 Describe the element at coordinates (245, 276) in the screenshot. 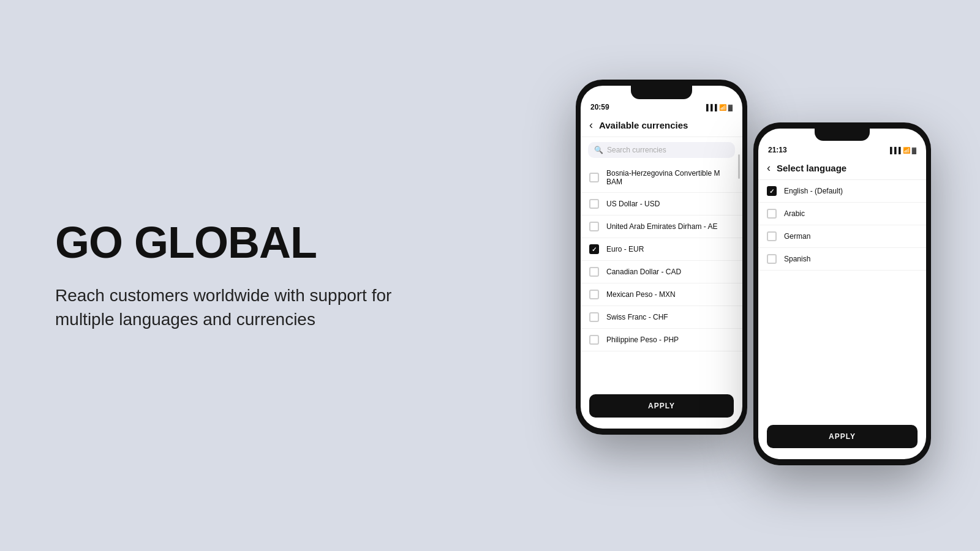

I see `left-content: GO GLOBAL Reach customers worldwide with…` at that location.